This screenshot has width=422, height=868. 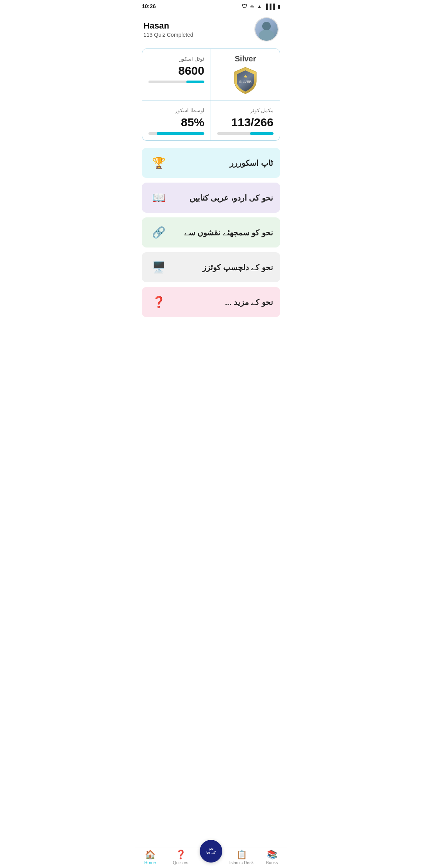 I want to click on avg-score-progress-bg, so click(x=177, y=134).